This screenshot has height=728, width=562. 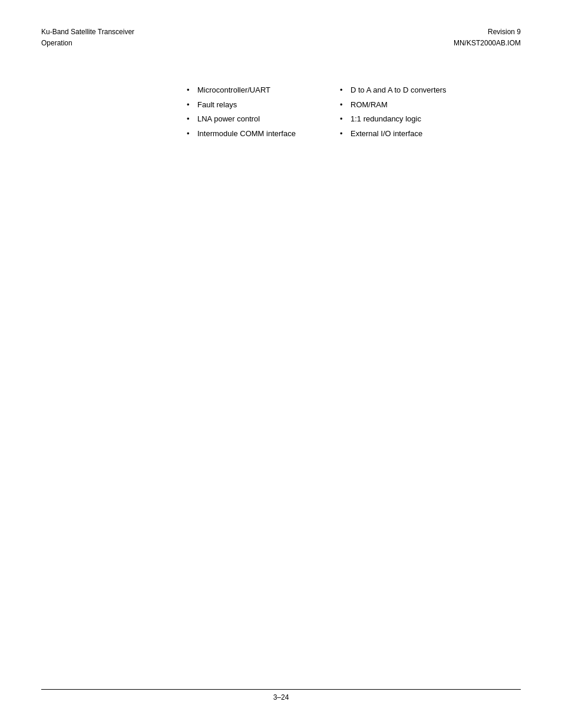 I want to click on page-number: 3–24, so click(x=281, y=697).